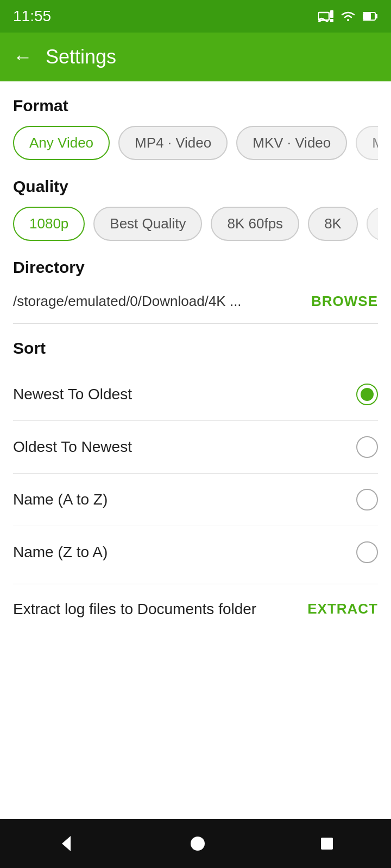 This screenshot has height=868, width=391. What do you see at coordinates (195, 57) in the screenshot?
I see `app-bar: ← Settings` at bounding box center [195, 57].